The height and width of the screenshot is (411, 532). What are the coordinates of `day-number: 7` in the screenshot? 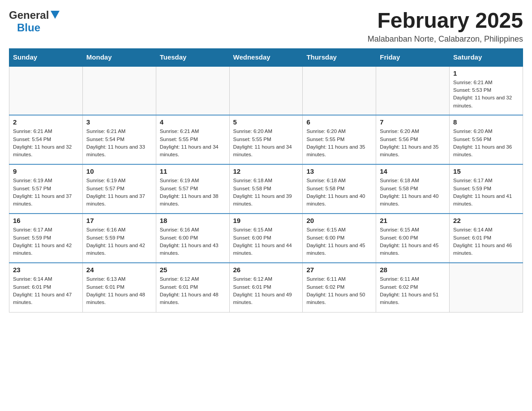 It's located at (413, 122).